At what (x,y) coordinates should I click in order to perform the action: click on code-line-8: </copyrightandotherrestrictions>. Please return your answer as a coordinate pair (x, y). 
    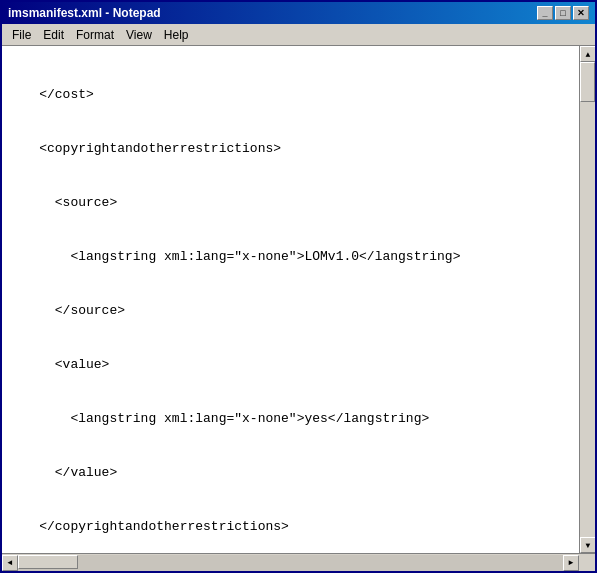
    Looking at the image, I should click on (290, 527).